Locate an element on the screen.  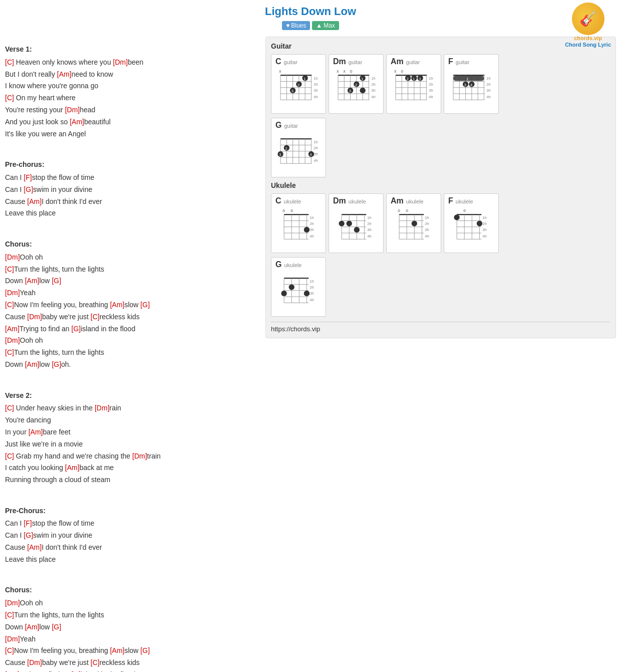
guitar-chords-row1: C guitar x is located at coordinates (441, 84).